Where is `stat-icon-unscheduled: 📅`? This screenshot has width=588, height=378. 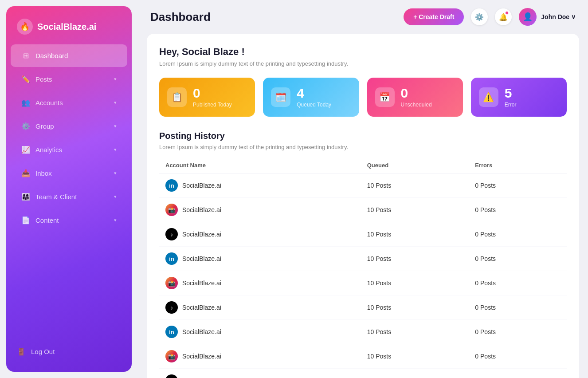
stat-icon-unscheduled: 📅 is located at coordinates (385, 97).